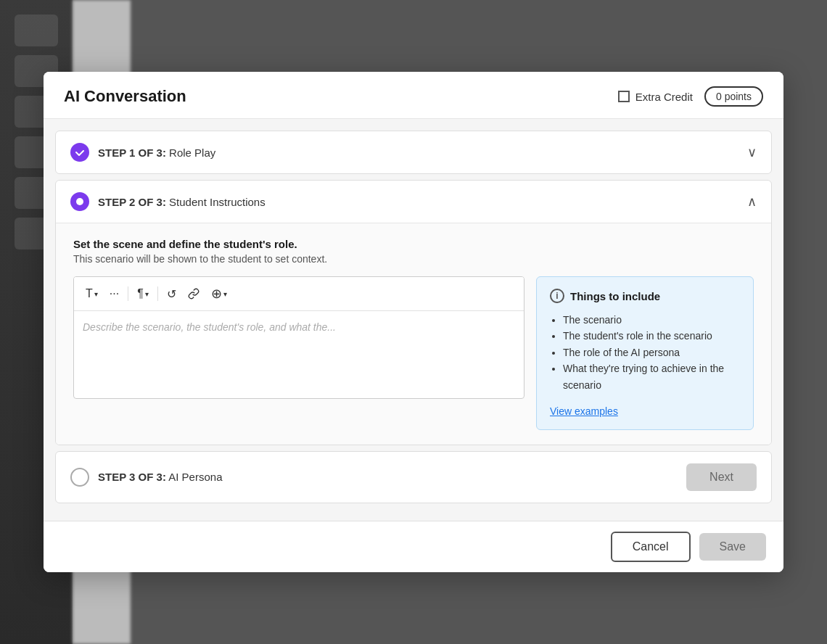 This screenshot has height=644, width=827. Describe the element at coordinates (414, 259) in the screenshot. I see `step2-subdescription: This scenario will be shown to the stude…` at that location.